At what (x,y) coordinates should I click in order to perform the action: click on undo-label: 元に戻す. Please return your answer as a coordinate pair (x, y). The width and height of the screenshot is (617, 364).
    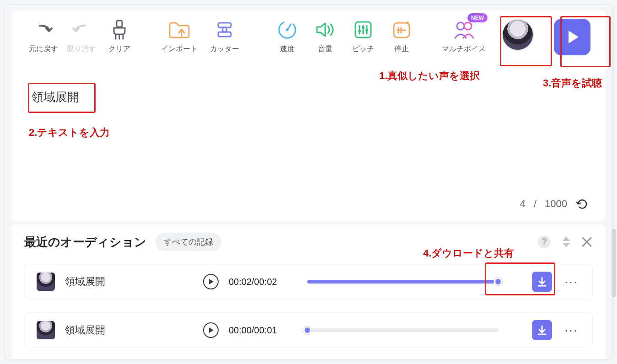
    Looking at the image, I should click on (43, 49).